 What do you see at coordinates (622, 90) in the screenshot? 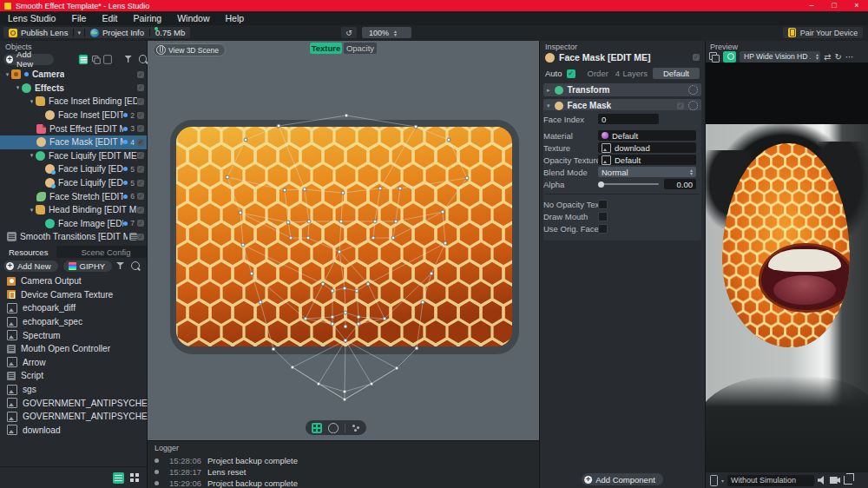
I see `transform-section-header: ▸ Transform` at bounding box center [622, 90].